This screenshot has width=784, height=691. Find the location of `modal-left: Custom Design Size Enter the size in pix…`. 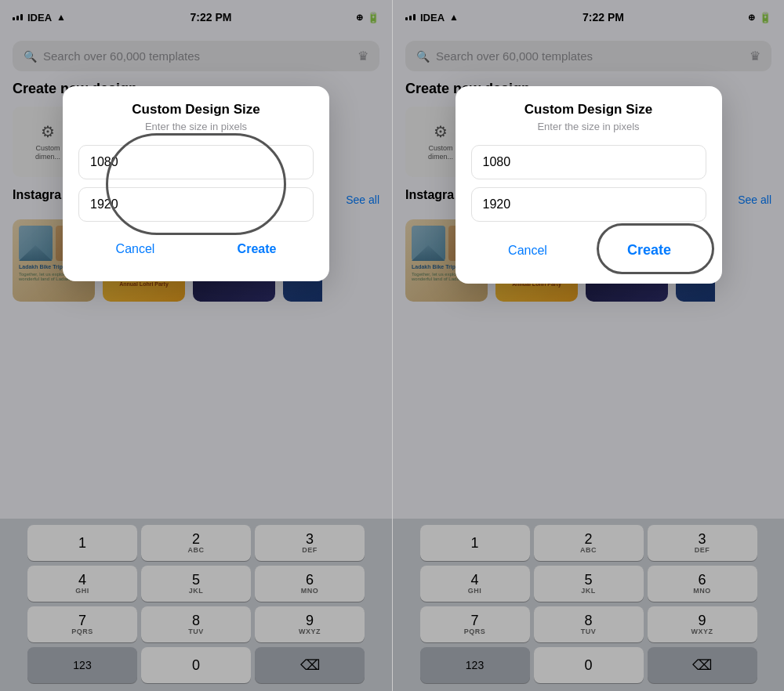

modal-left: Custom Design Size Enter the size in pix… is located at coordinates (196, 183).